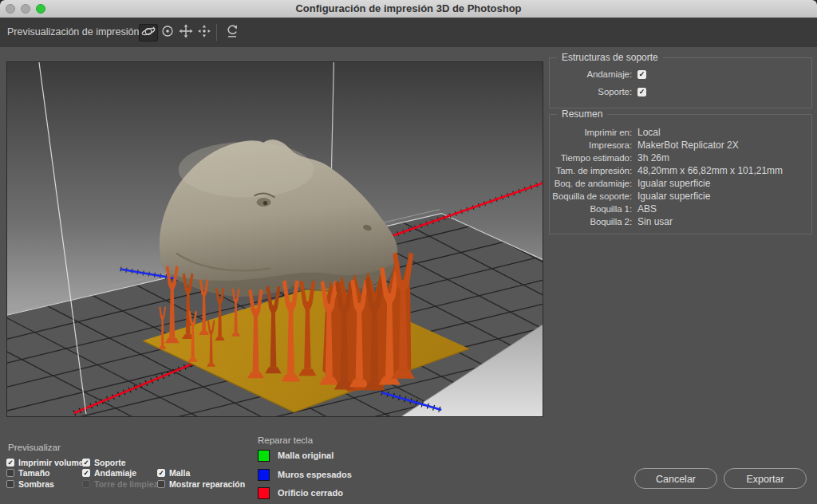 This screenshot has width=817, height=504. What do you see at coordinates (295, 455) in the screenshot?
I see `legend-item-original-mesh: Malla original` at bounding box center [295, 455].